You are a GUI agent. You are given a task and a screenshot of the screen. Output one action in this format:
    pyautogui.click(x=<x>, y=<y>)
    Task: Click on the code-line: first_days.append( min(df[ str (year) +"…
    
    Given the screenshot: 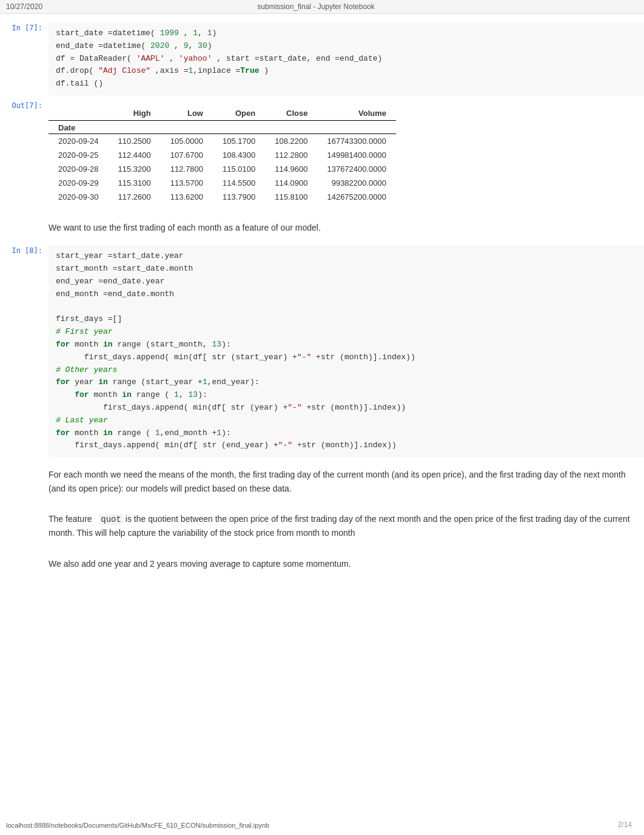 What is the action you would take?
    pyautogui.click(x=346, y=408)
    